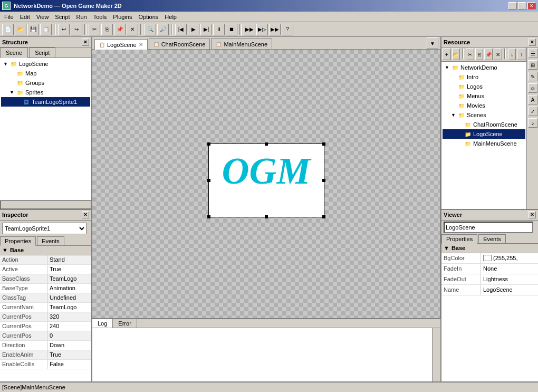  Describe the element at coordinates (275, 30) in the screenshot. I see `toolbar-btn12: ▶▶` at that location.